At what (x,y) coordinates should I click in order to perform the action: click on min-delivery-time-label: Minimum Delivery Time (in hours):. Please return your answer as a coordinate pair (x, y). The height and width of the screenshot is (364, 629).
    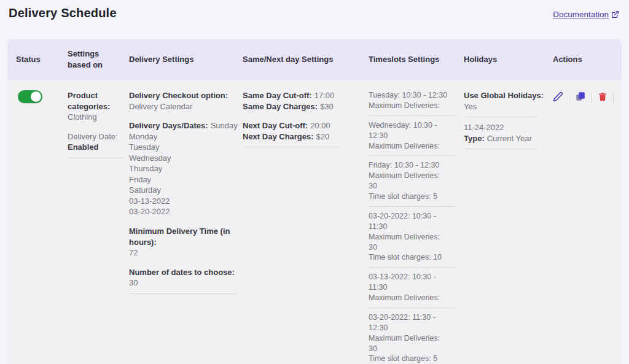
    Looking at the image, I should click on (183, 237).